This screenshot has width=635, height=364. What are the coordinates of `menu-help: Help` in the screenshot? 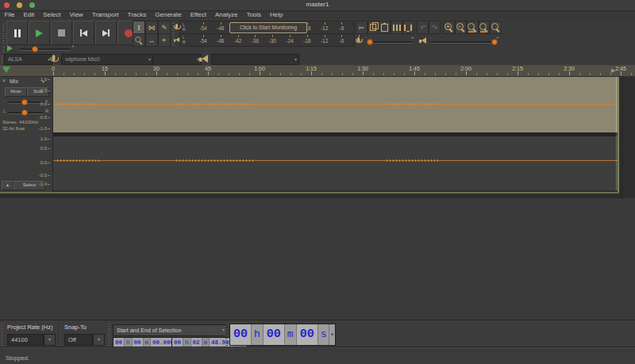 It's located at (276, 15).